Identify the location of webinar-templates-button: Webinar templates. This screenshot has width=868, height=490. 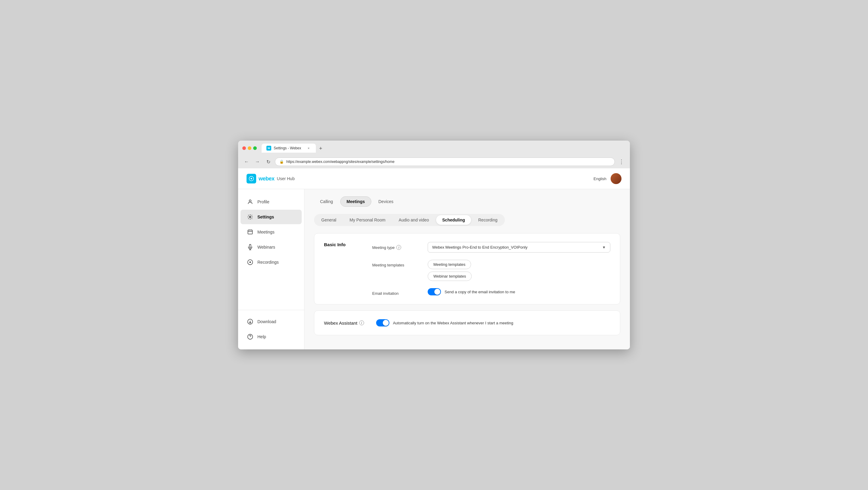
(450, 276).